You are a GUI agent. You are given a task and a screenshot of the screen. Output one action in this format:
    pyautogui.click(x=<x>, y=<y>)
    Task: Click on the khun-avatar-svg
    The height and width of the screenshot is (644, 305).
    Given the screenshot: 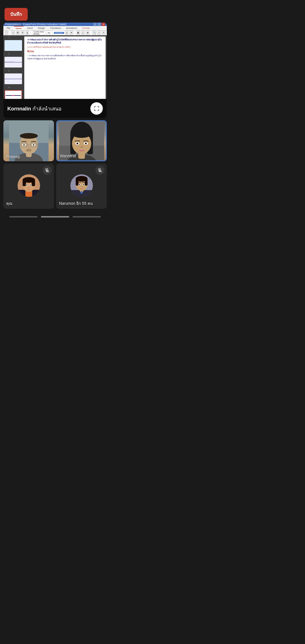 What is the action you would take?
    pyautogui.click(x=29, y=186)
    